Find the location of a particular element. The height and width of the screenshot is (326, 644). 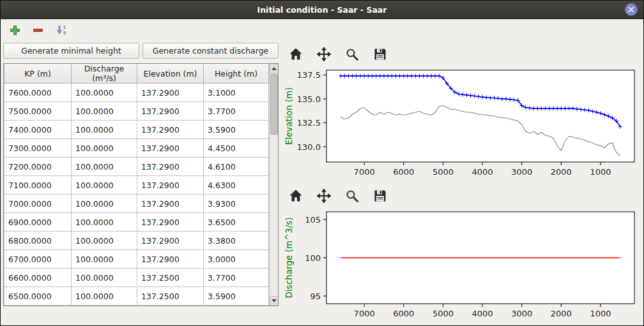

table-cell: 7400.0000 is located at coordinates (38, 130).